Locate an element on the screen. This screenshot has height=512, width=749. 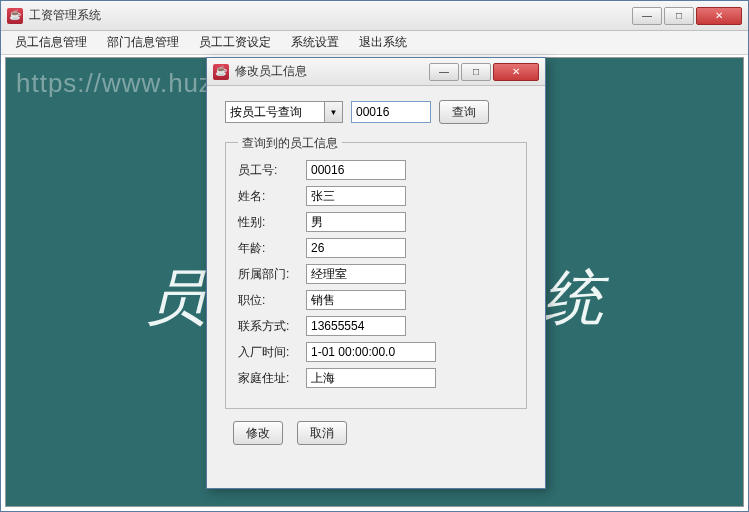
label-hire: 入厂时间: is located at coordinates (272, 352).